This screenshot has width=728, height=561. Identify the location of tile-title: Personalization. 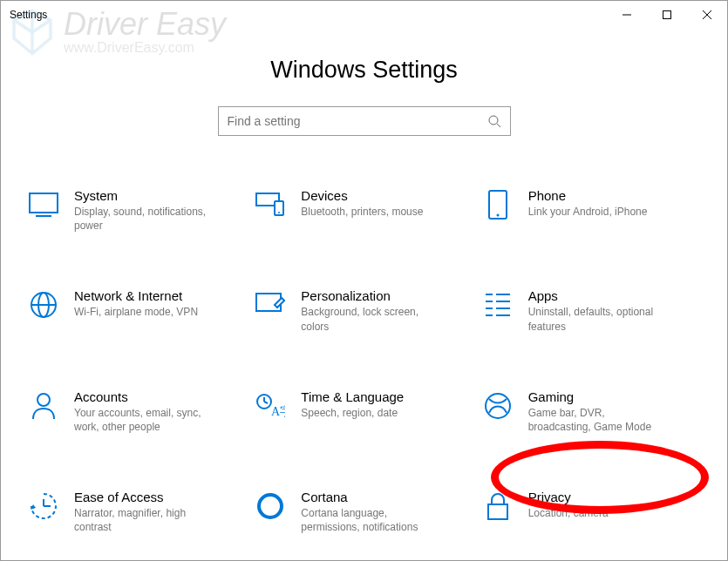
(371, 296).